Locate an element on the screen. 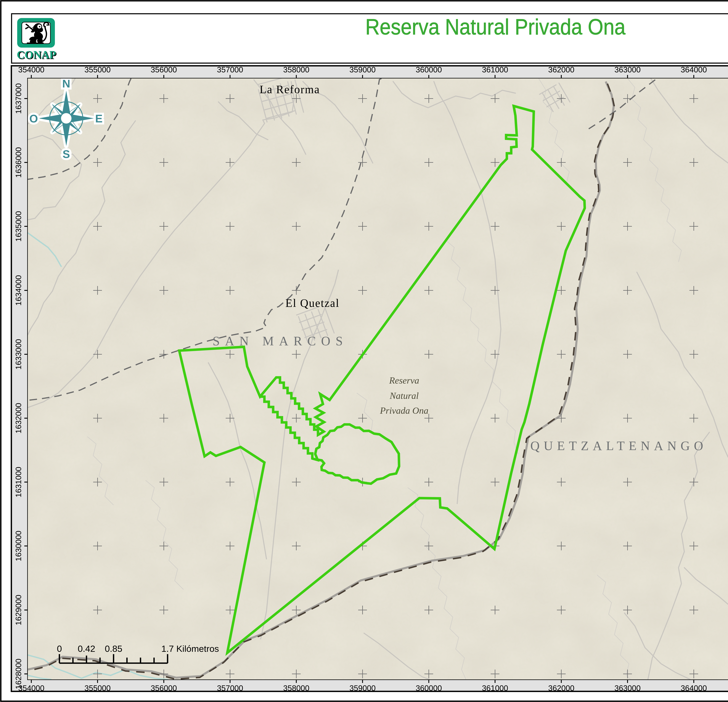  svg-text: 1631000 is located at coordinates (19, 482).